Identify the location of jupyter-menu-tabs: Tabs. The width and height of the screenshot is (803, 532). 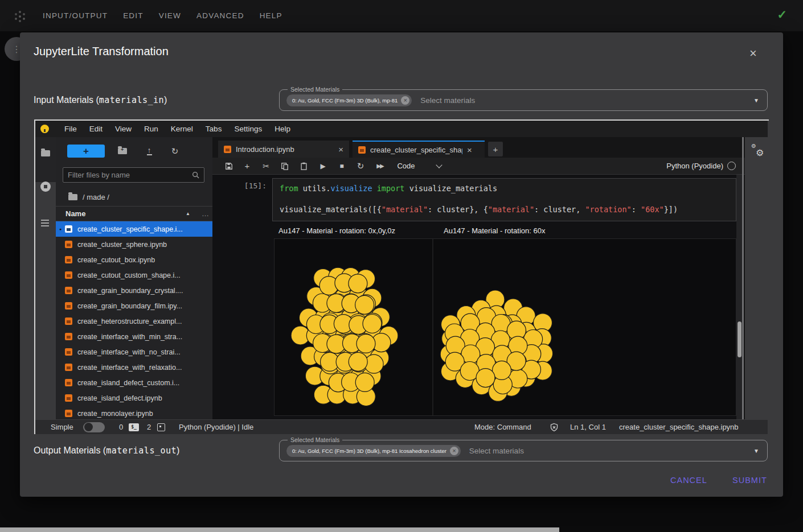
(214, 129).